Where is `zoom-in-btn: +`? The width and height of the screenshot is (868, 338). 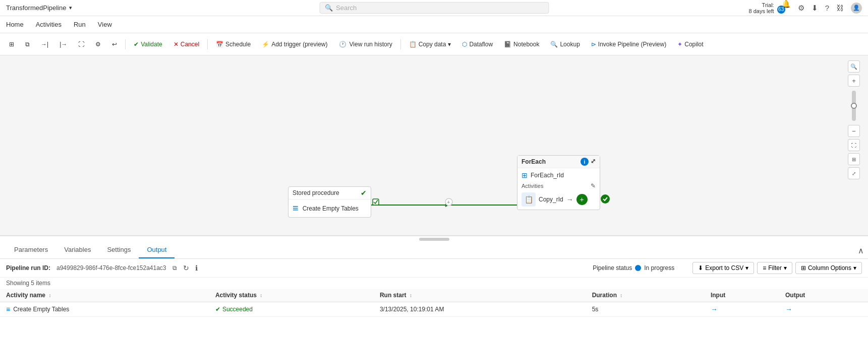
zoom-in-btn: + is located at coordinates (854, 81).